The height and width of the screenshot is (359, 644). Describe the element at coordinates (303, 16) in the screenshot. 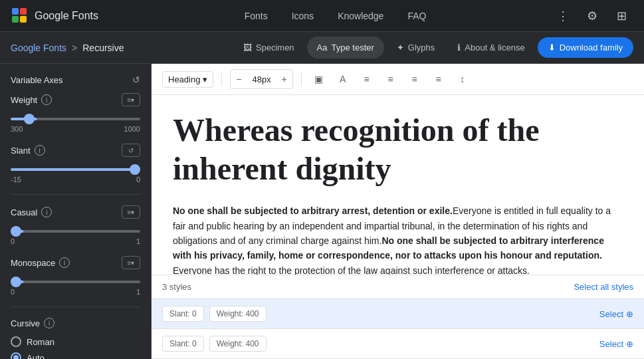

I see `nav-link-icons: Icons` at that location.